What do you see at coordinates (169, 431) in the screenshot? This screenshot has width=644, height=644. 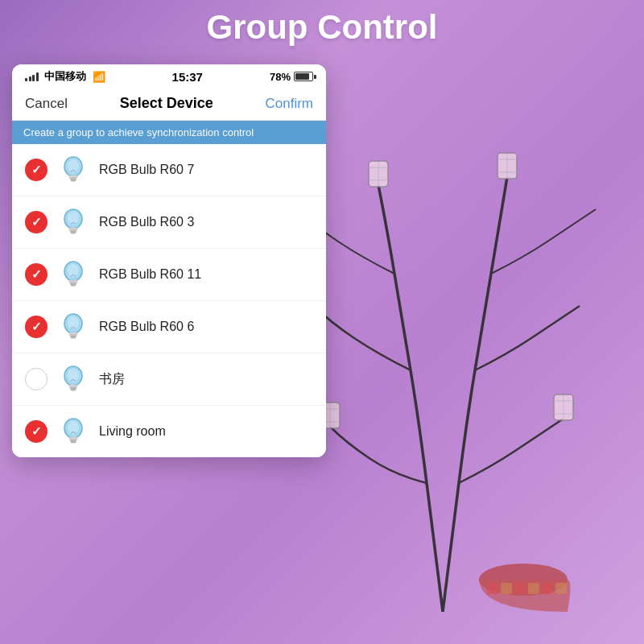 I see `device-row: Living room` at bounding box center [169, 431].